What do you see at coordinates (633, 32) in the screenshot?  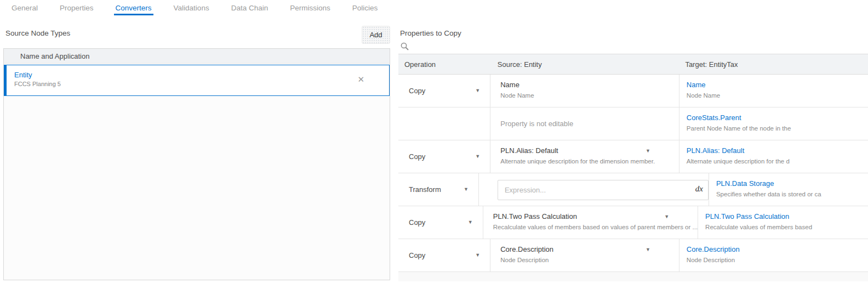 I see `properties-to-copy-title: Properties to Copy` at bounding box center [633, 32].